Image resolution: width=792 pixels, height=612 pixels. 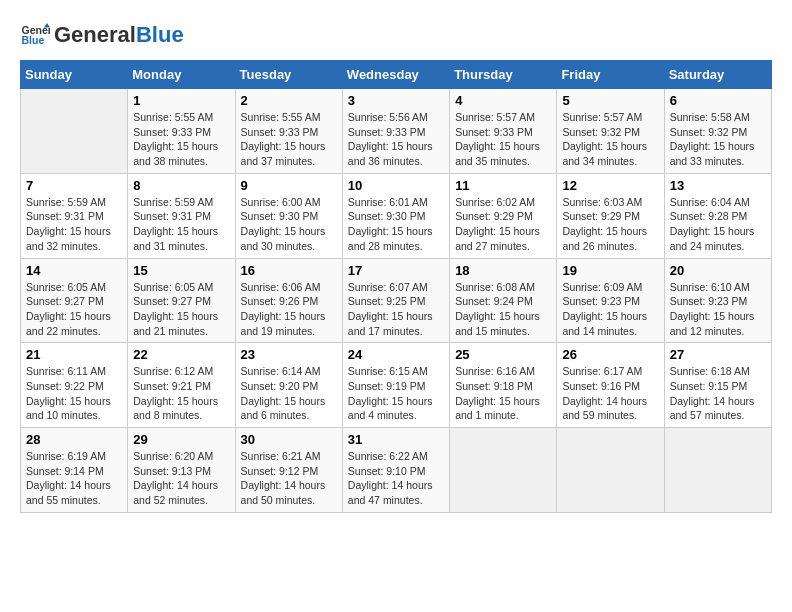 I want to click on day-number: 2, so click(x=289, y=100).